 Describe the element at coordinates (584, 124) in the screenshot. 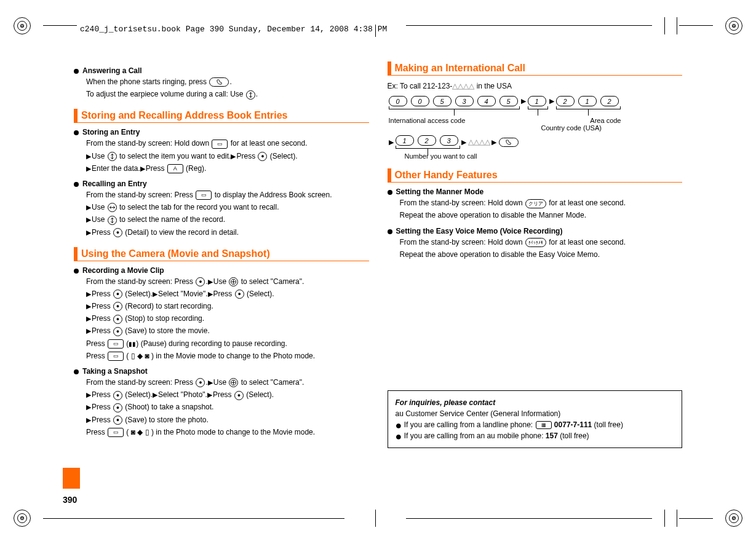

I see `label-country-area: Area code Country code (USA)` at that location.